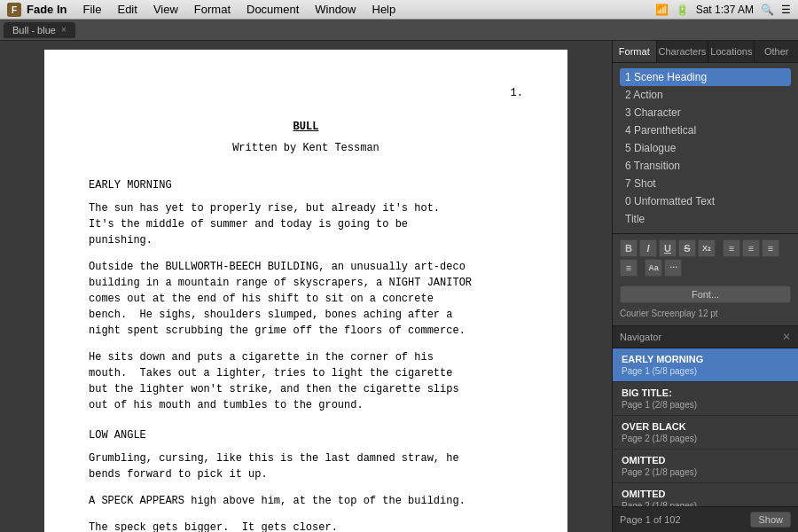 The height and width of the screenshot is (532, 798). What do you see at coordinates (706, 427) in the screenshot?
I see `navigator-list: EARLY MORNINGPage 1 (5/8 pages)BIG TITLE…` at bounding box center [706, 427].